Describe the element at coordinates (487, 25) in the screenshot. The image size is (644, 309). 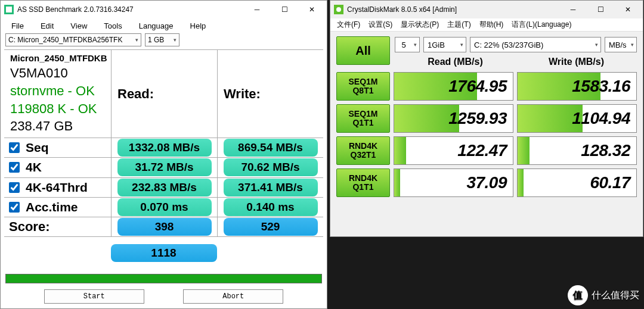
I see `cdm-menubar: 文件(F) 设置(S) 显示状态(P) 主题(T) 帮助(H) 语言(L)(La…` at that location.